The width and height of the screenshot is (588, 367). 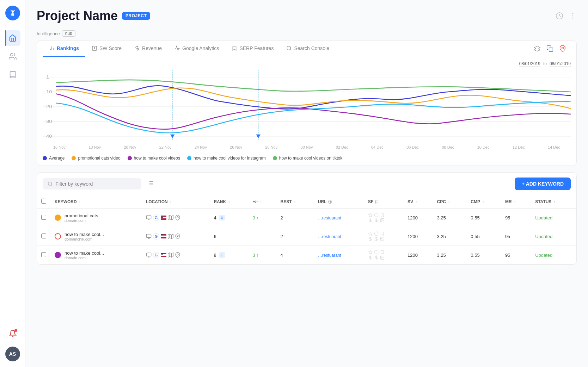 What do you see at coordinates (13, 177) in the screenshot?
I see `sidebar-navigation` at bounding box center [13, 177].